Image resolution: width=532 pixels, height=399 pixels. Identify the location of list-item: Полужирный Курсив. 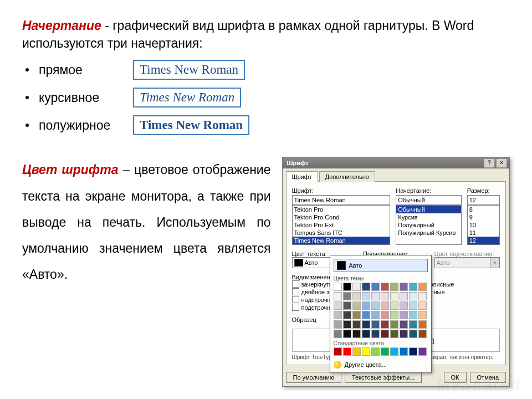
(429, 233).